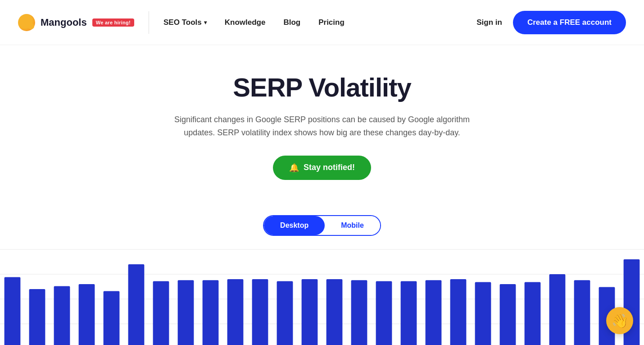  Describe the element at coordinates (113, 23) in the screenshot. I see `hiring-badge: We are hiring!` at that location.